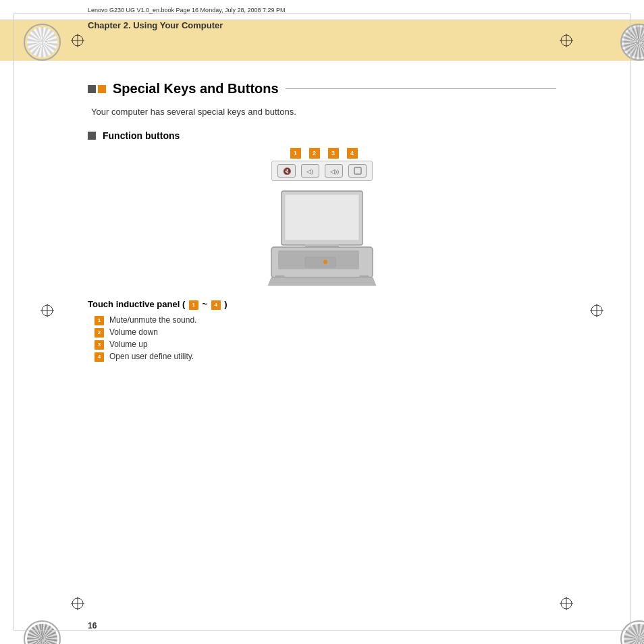  What do you see at coordinates (128, 344) in the screenshot?
I see `touch-item-3-text: Volume up` at bounding box center [128, 344].